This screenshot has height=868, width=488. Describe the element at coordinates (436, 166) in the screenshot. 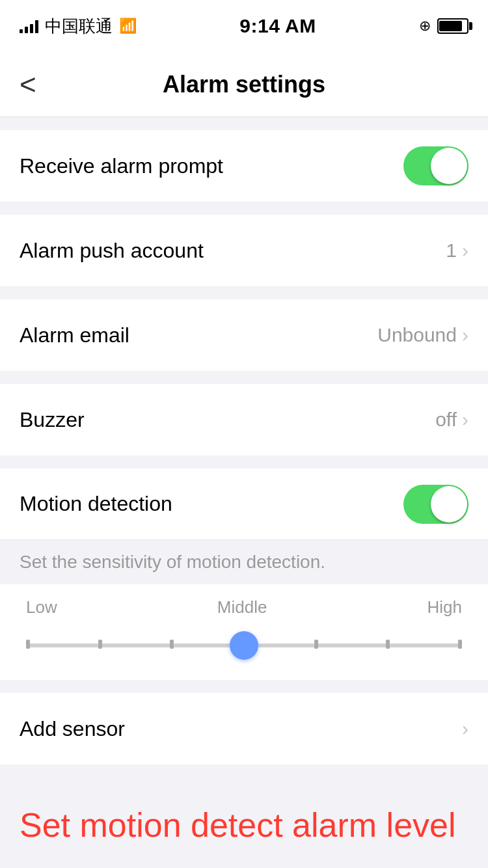

I see `receive-alarm-toggle` at that location.